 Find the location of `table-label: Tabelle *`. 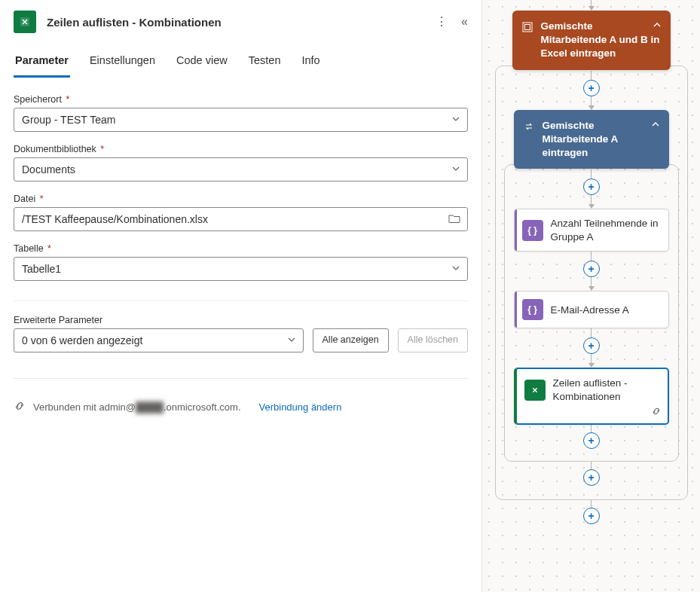

table-label: Tabelle * is located at coordinates (241, 249).